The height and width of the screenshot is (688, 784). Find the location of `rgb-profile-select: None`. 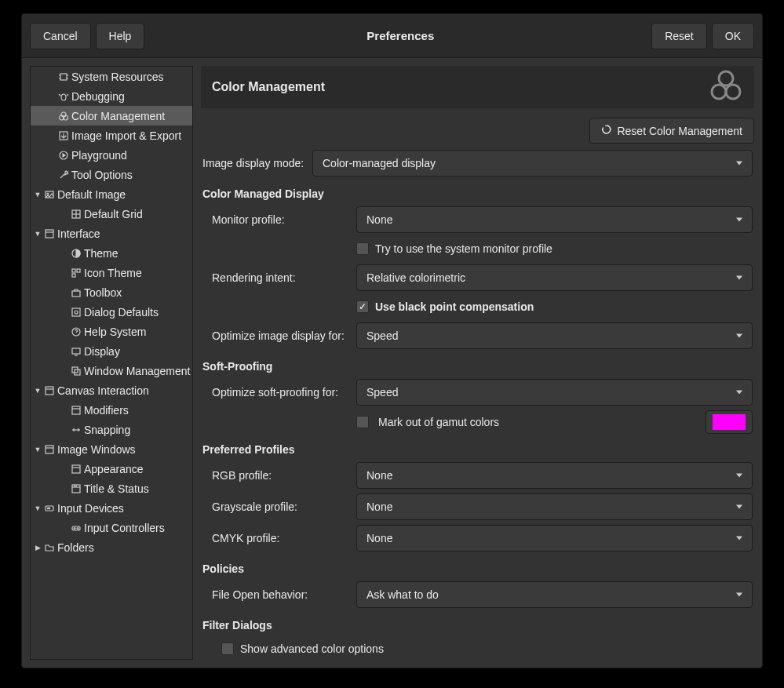

rgb-profile-select: None is located at coordinates (554, 475).